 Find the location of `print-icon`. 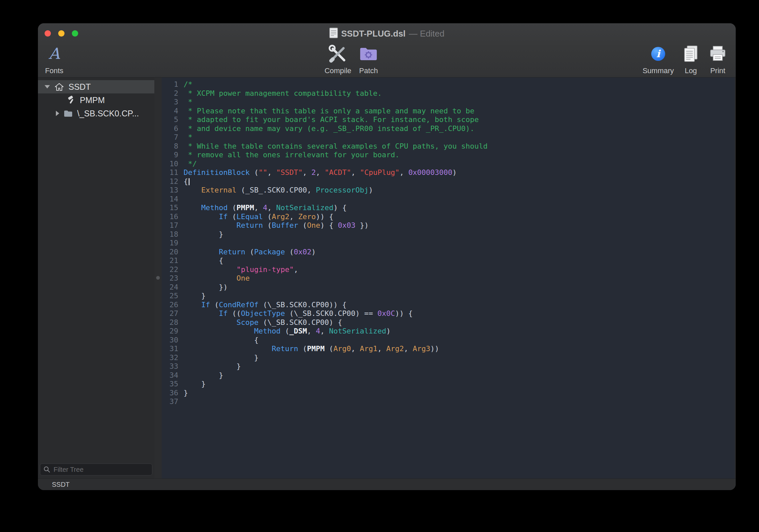

print-icon is located at coordinates (718, 54).